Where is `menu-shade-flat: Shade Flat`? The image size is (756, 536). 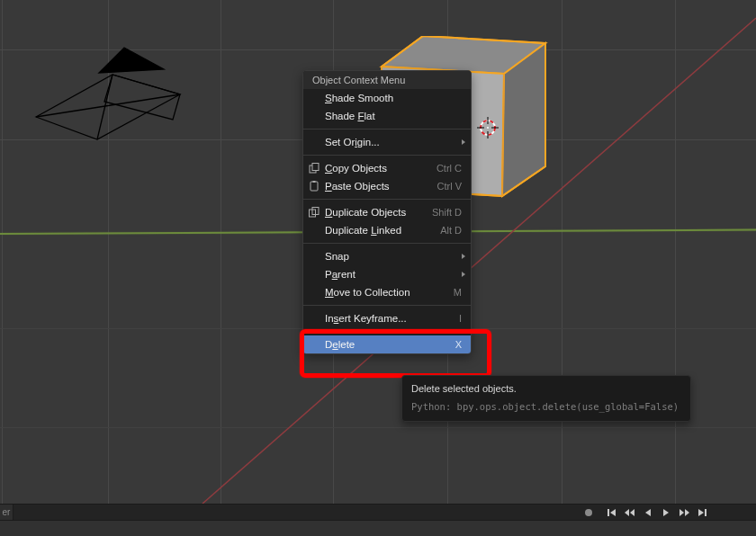
menu-shade-flat: Shade Flat is located at coordinates (387, 116).